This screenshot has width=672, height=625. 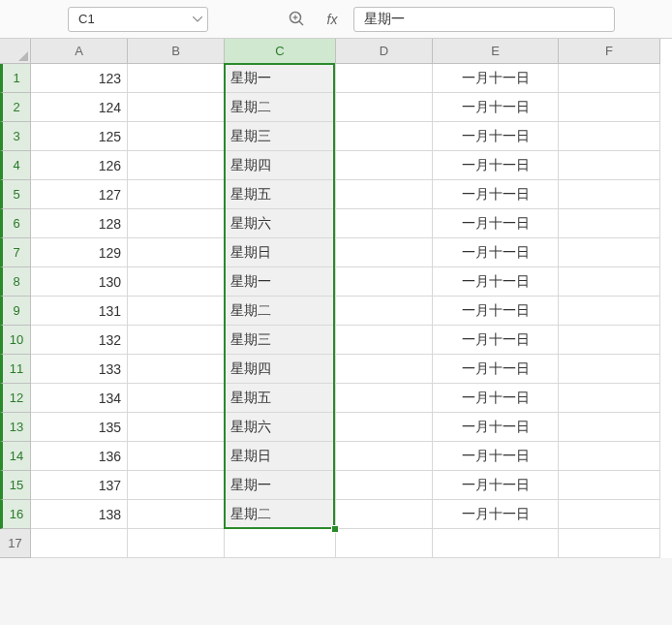 I want to click on row-header: 11, so click(x=15, y=369).